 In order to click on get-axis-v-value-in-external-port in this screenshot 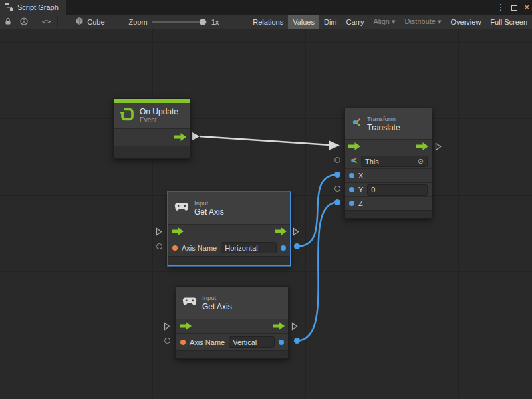, I will do `click(168, 340)`.